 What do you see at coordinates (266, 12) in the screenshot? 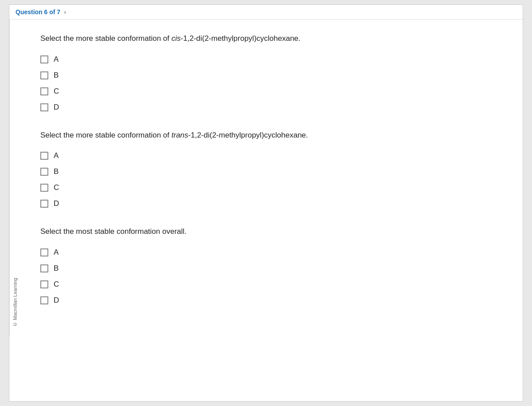
I see `header-bar: Question 6 of 7 ›` at bounding box center [266, 12].